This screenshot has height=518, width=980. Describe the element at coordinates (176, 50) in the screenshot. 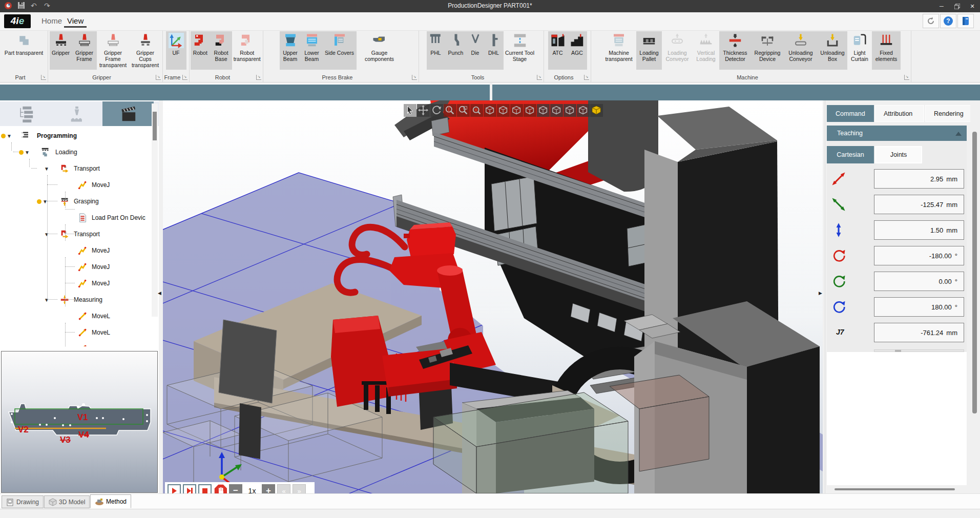

I see `ribbon-button-uf: UF` at that location.